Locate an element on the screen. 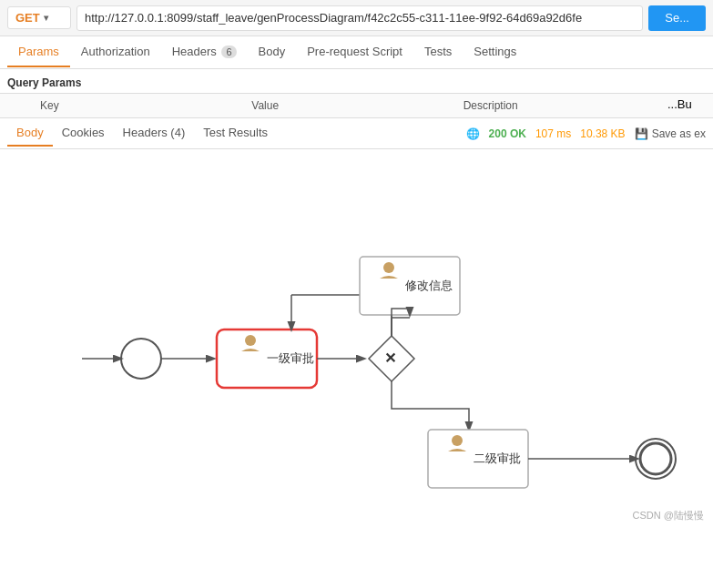 This screenshot has height=588, width=713. svg-text: 修改信息 is located at coordinates (429, 286).